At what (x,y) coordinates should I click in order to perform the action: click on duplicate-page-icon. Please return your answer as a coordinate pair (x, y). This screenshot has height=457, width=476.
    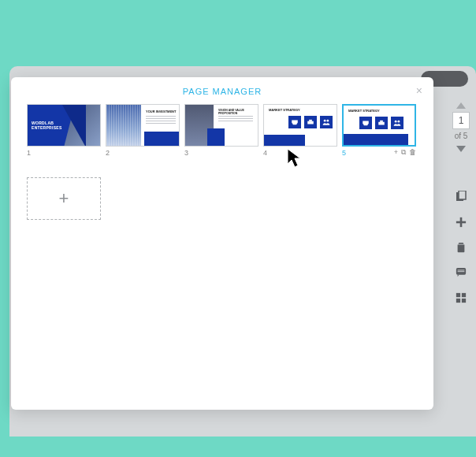
    Looking at the image, I should click on (461, 197).